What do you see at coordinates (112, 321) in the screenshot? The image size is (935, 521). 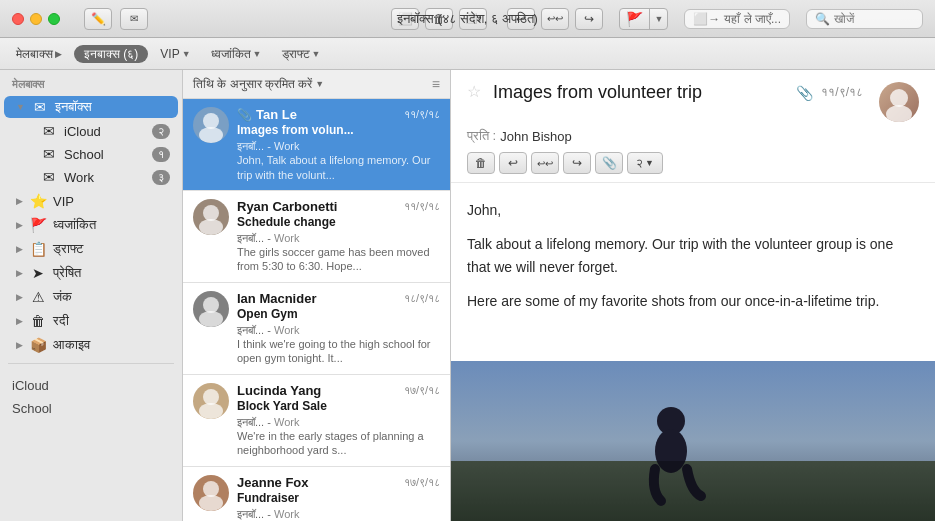 I see `trash-label: रदी` at bounding box center [112, 321].